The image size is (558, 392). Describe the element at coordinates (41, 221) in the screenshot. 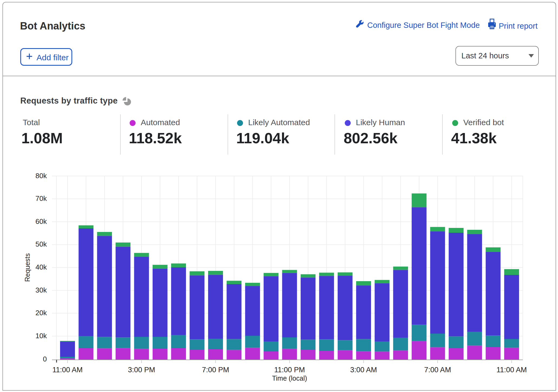

I see `svg-text: 60k` at that location.